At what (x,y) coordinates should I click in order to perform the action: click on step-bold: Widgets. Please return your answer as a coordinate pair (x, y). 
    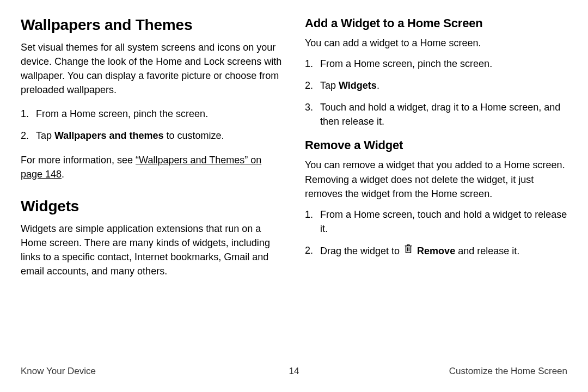
    Looking at the image, I should click on (358, 85).